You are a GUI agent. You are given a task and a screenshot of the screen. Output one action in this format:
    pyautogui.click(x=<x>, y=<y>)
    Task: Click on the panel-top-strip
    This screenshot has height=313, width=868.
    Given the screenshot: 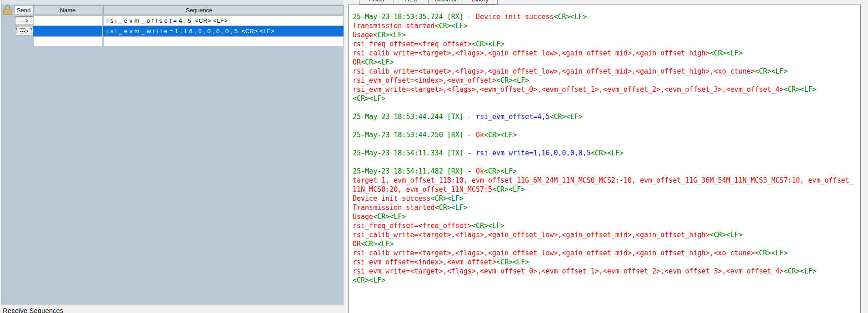 What is the action you would take?
    pyautogui.click(x=173, y=2)
    